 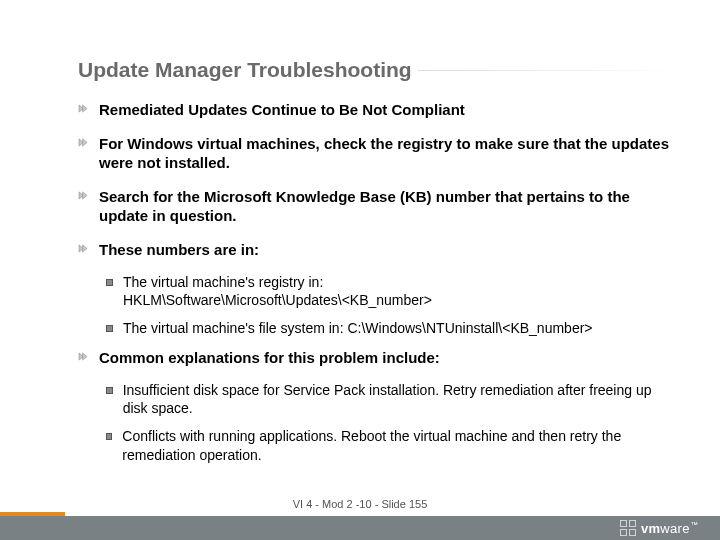 I want to click on bullet-line: The virtual machine's registry in:, so click(x=278, y=282).